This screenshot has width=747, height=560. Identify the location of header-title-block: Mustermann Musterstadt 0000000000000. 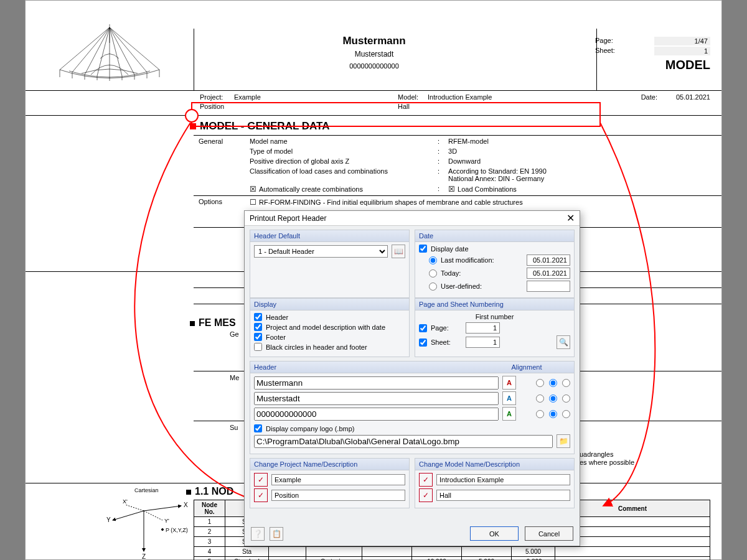
(374, 52).